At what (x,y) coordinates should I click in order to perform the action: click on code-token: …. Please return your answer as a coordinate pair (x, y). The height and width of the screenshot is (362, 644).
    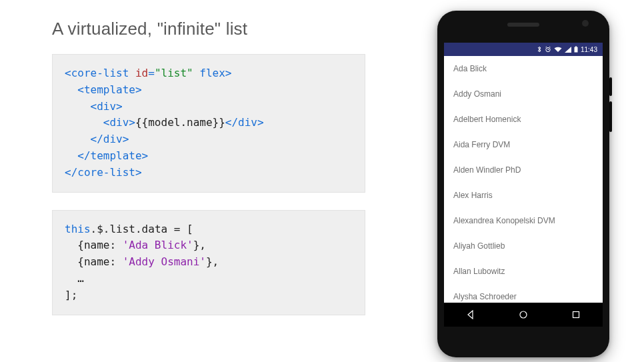
    Looking at the image, I should click on (75, 279).